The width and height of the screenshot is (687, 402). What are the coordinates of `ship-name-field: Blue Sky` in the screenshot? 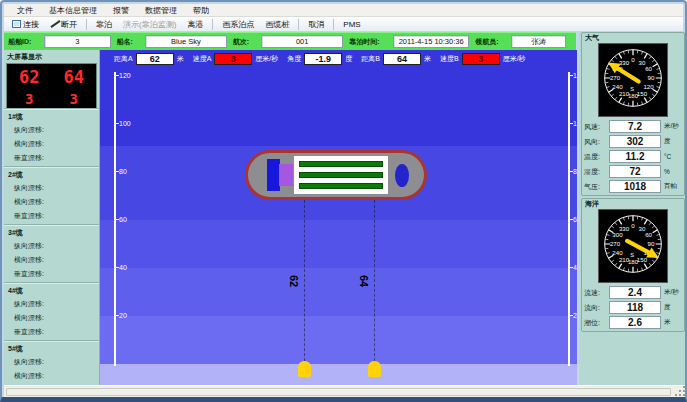 It's located at (186, 42).